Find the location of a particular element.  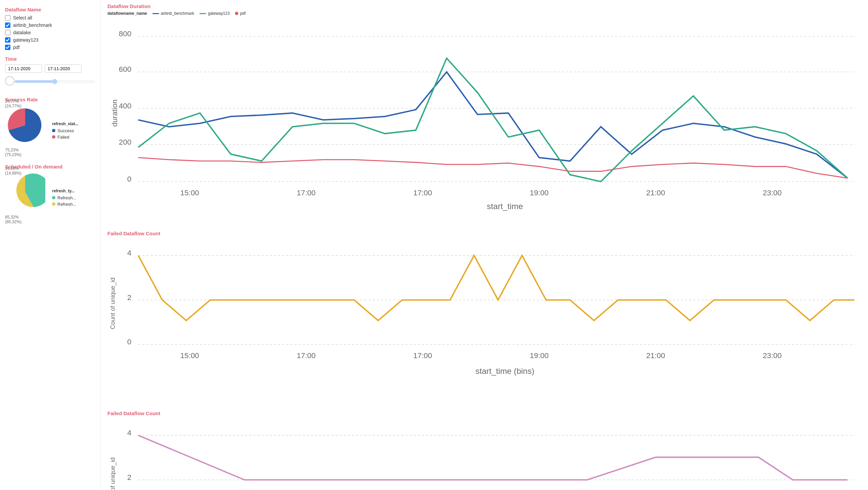

time-slider is located at coordinates (55, 82).